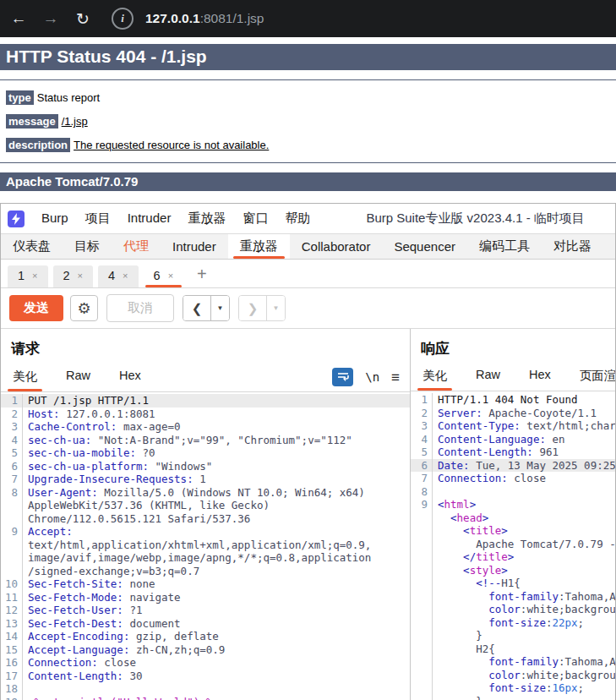  What do you see at coordinates (206, 218) in the screenshot?
I see `menu-item: 重放器` at bounding box center [206, 218].